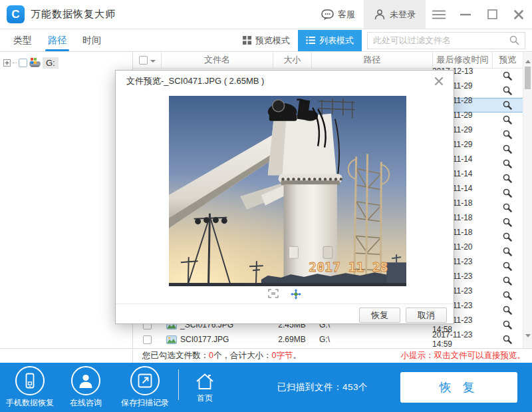 Image resolution: width=532 pixels, height=412 pixels. What do you see at coordinates (528, 337) in the screenshot?
I see `scroll-down-icon` at bounding box center [528, 337].